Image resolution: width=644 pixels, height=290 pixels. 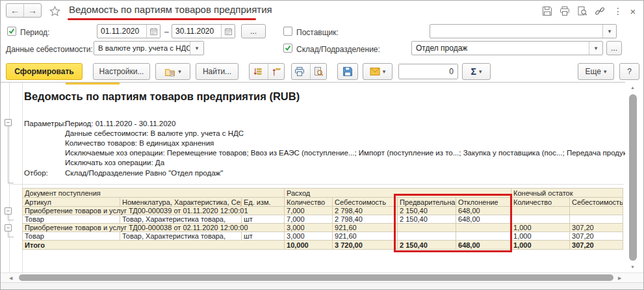 What do you see at coordinates (122, 31) in the screenshot?
I see `date-from-input` at bounding box center [122, 31].